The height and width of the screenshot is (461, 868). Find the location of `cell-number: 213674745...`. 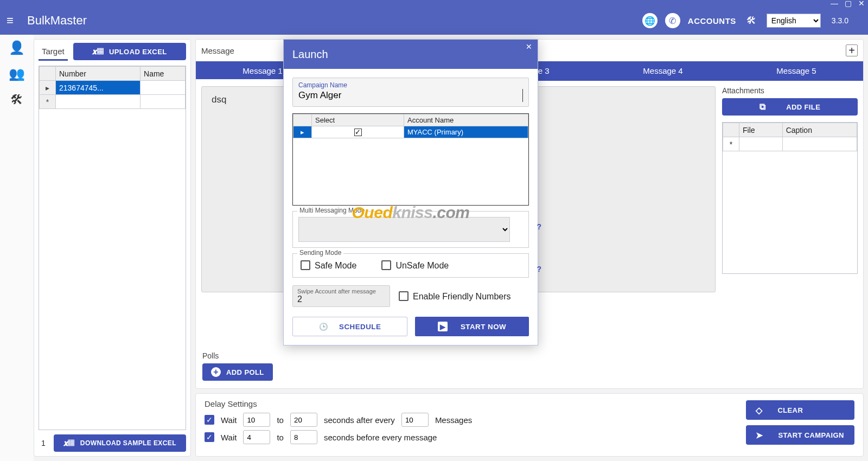

cell-number: 213674745... is located at coordinates (98, 88).